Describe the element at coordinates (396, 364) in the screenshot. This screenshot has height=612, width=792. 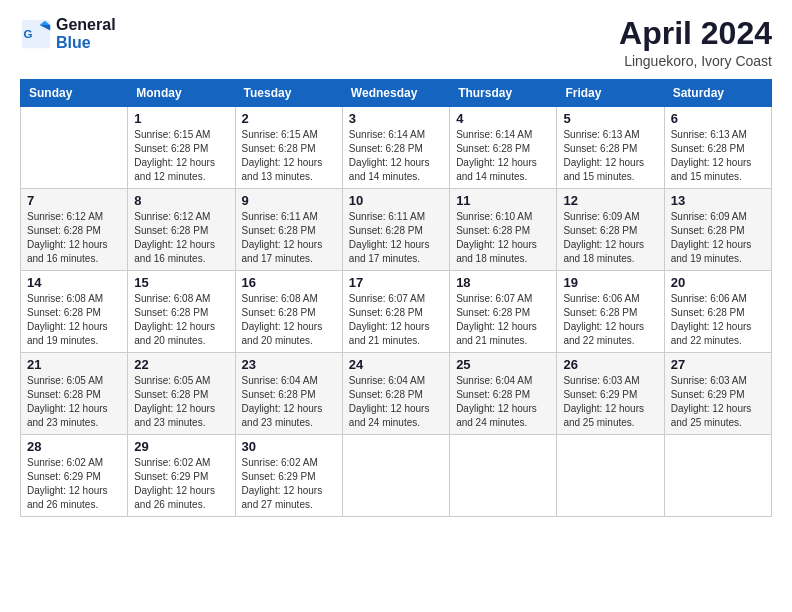
I see `day-number: 24` at that location.